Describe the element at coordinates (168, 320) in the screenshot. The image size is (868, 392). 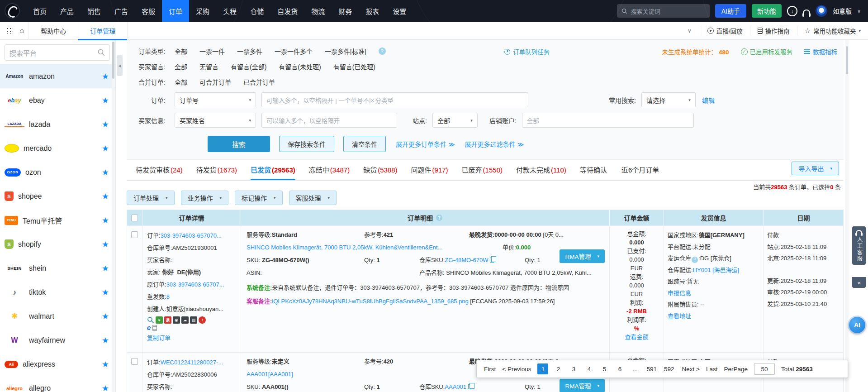
I see `return-icon: 退` at that location.